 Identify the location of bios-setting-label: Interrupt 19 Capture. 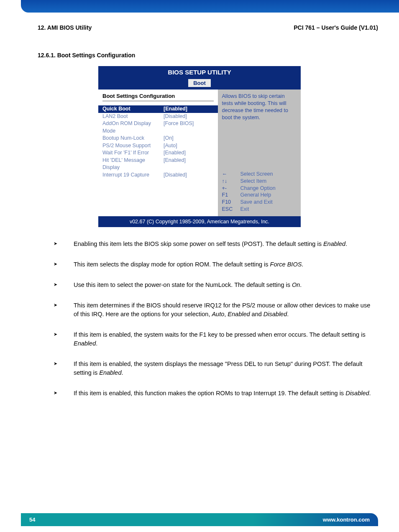
(133, 175).